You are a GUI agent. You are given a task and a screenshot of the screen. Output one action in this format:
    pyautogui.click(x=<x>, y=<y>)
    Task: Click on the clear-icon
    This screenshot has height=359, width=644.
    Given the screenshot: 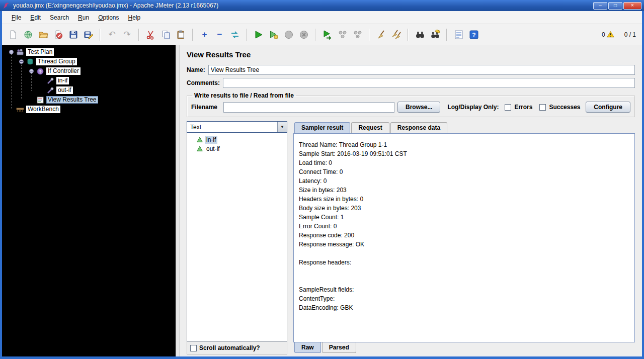 What is the action you would take?
    pyautogui.click(x=381, y=34)
    